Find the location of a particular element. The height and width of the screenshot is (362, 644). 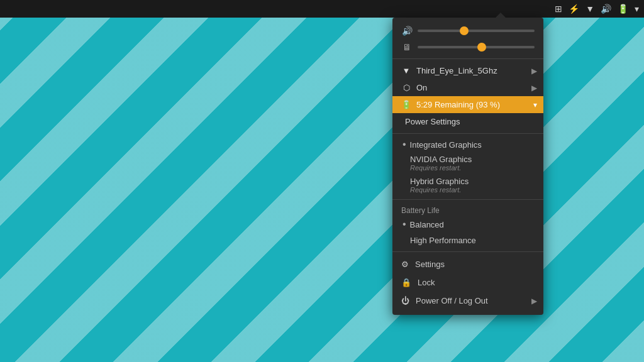

integrated-graphics-item: • Integrated Graphics is located at coordinates (468, 145).